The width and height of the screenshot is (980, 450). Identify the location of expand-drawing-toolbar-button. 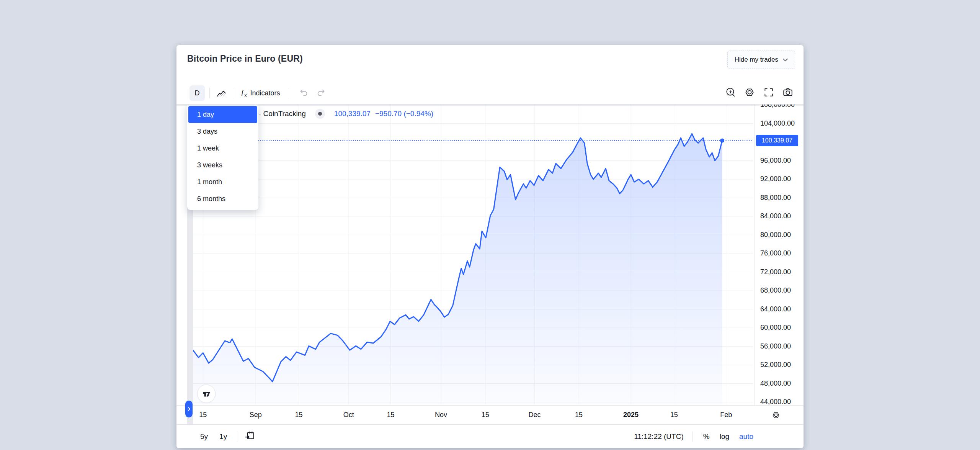
(189, 409).